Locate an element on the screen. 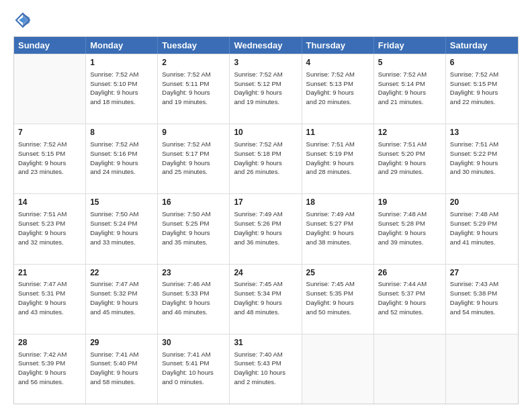 This screenshot has width=532, height=411. day-cell-1: 1Sunrise: 7:52 AMSunset: 5:10 PMDaylight… is located at coordinates (122, 89).